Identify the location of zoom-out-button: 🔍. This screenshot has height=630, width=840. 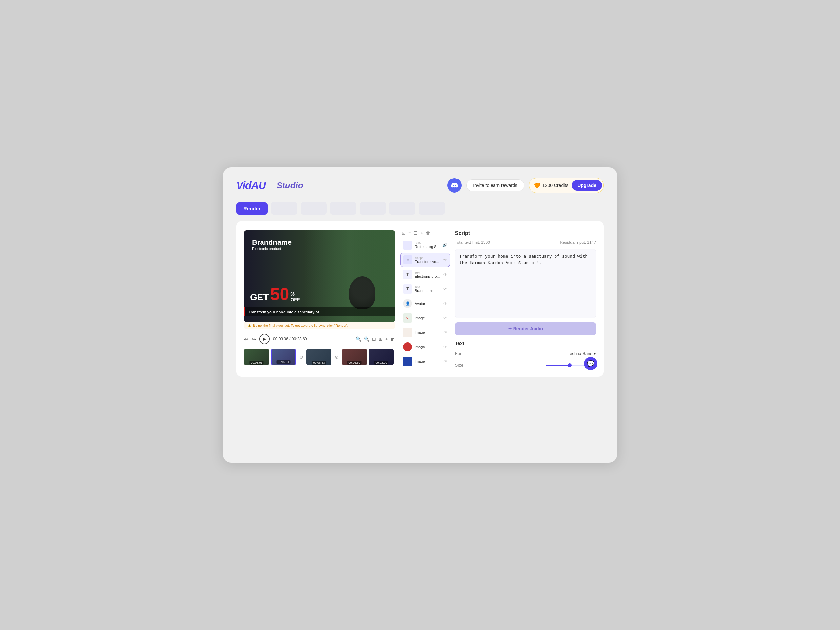
(358, 339).